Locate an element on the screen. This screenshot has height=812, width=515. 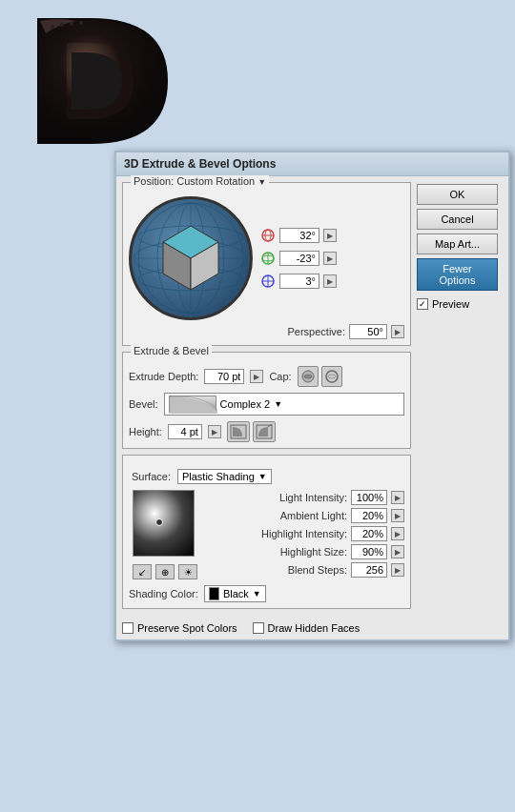
rotation-x-input: 32° is located at coordinates (299, 235).